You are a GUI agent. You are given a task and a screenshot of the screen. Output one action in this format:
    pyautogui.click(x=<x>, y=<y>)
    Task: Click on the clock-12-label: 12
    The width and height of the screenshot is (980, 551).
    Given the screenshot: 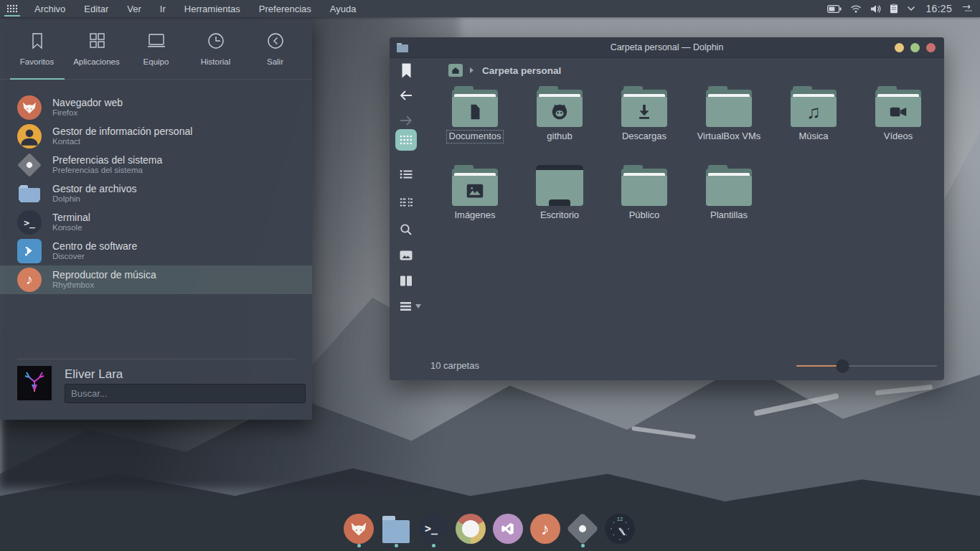 What is the action you would take?
    pyautogui.click(x=620, y=519)
    